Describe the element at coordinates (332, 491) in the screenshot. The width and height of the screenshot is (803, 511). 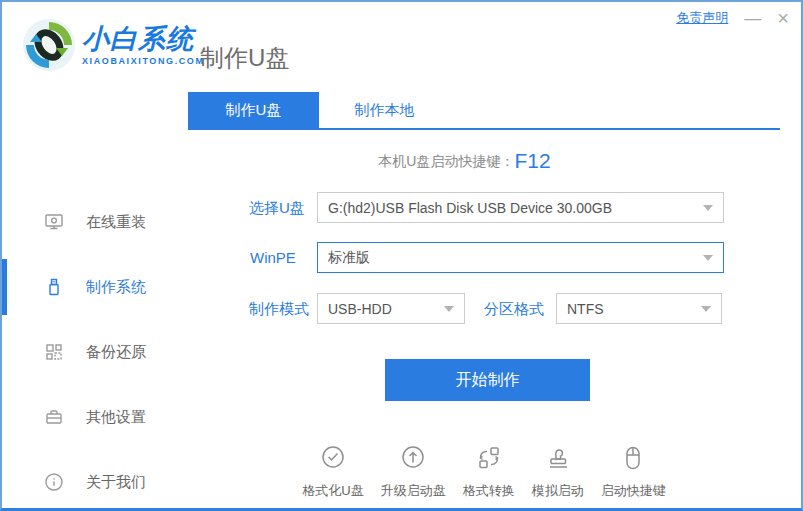
I see `tool-label: 格式化U盘` at that location.